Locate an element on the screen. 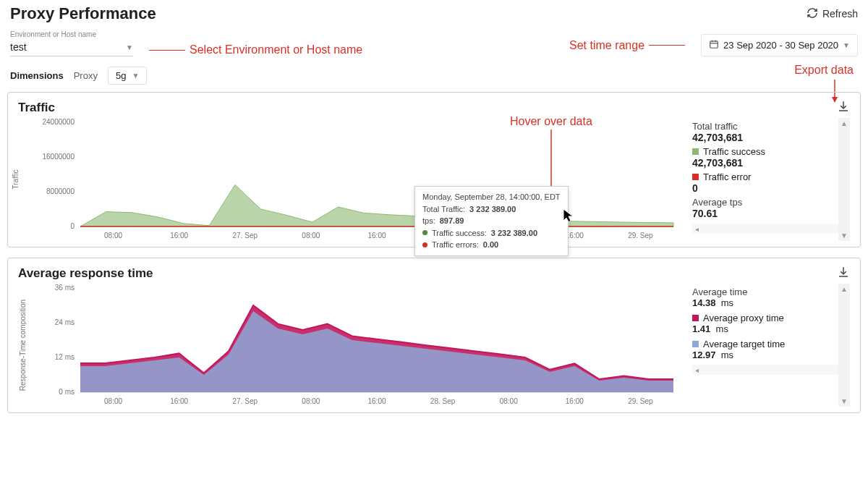 This screenshot has width=868, height=479. env-select: test ▼ is located at coordinates (72, 48).